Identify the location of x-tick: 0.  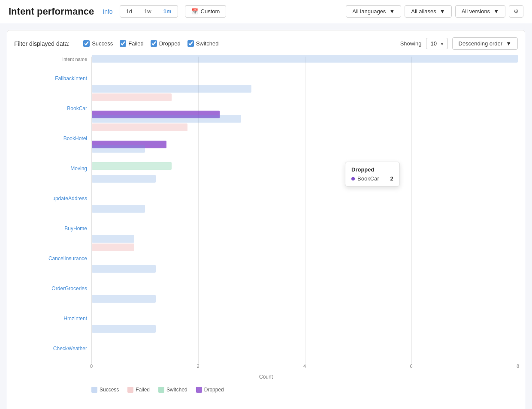
(91, 366).